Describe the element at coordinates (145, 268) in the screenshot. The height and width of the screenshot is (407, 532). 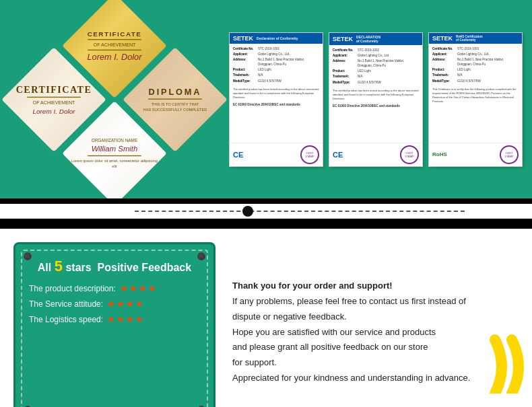
I see `feedback-title-bottom: Positive Feedback` at that location.